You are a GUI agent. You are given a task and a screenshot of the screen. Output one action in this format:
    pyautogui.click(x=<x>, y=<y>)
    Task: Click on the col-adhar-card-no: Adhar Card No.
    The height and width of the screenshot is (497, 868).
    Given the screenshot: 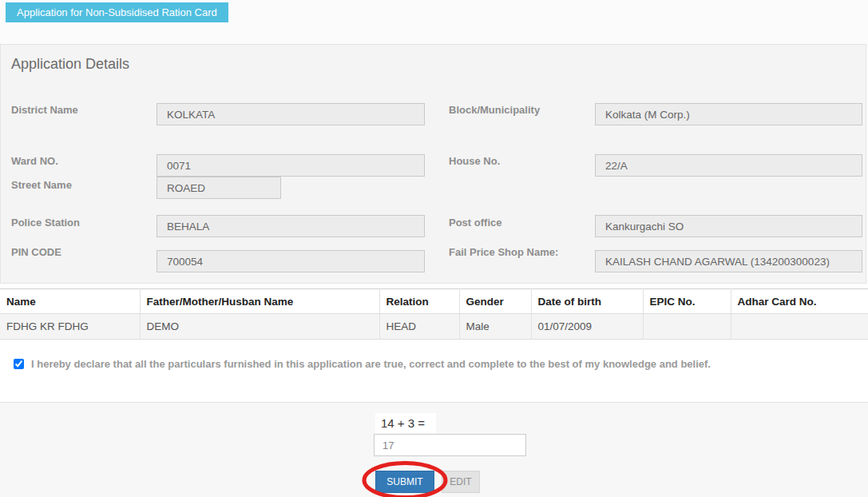 What is the action you would take?
    pyautogui.click(x=799, y=302)
    